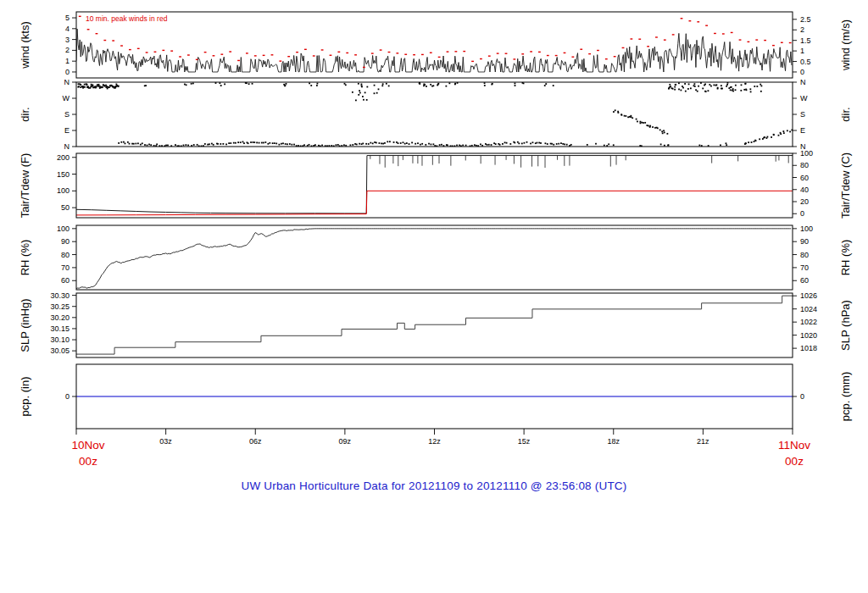 The height and width of the screenshot is (593, 868). I want to click on wind-right-axis-label: wind (m/s), so click(846, 46).